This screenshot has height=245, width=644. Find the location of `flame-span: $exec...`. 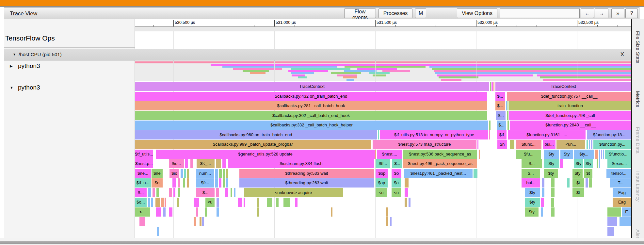

flame-span: $exec... is located at coordinates (619, 164).